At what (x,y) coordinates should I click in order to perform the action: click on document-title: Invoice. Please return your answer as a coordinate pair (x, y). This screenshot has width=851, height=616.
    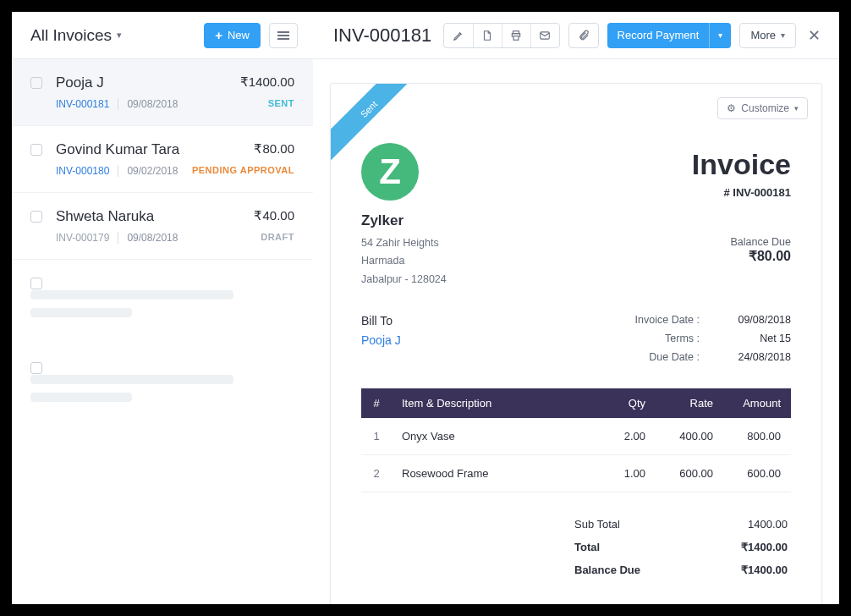
    Looking at the image, I should click on (741, 164).